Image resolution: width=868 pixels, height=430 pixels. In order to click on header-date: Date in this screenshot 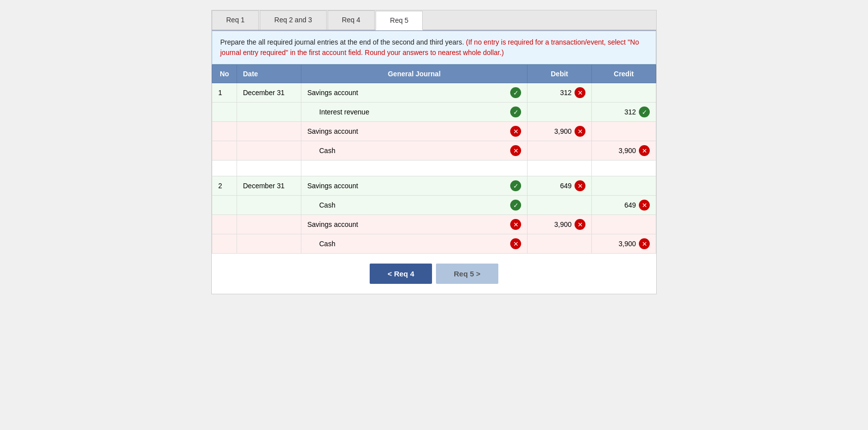, I will do `click(269, 74)`.